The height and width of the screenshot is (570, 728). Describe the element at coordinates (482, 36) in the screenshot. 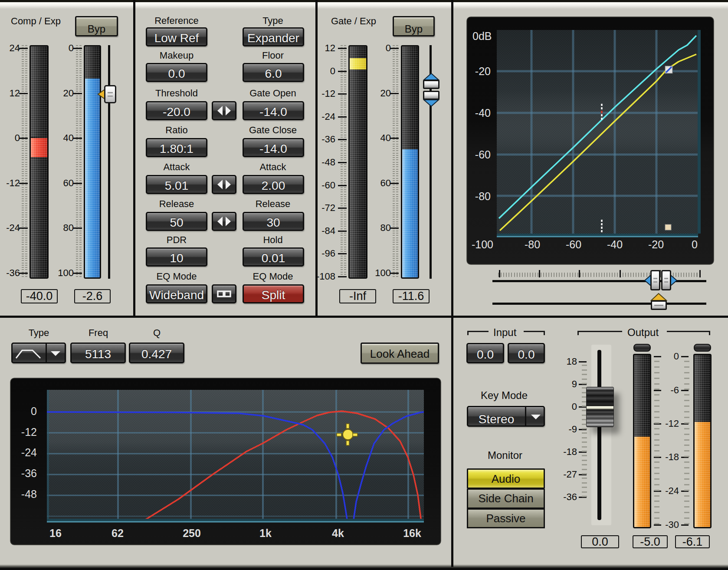

I see `svg-text: 0dB` at that location.